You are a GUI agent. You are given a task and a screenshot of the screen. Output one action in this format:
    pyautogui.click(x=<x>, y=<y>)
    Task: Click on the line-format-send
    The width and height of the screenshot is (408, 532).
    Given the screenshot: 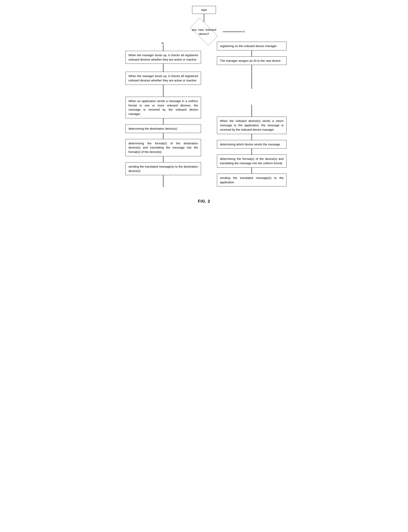 What is the action you would take?
    pyautogui.click(x=163, y=159)
    